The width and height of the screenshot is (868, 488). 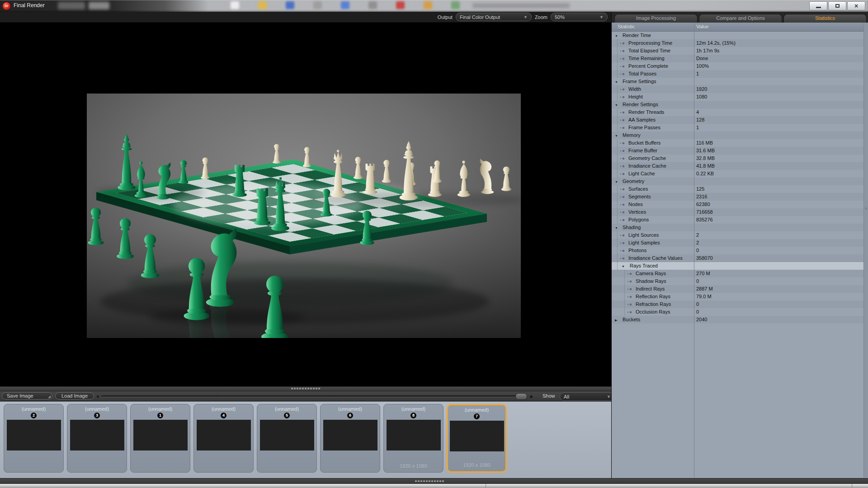 What do you see at coordinates (637, 35) in the screenshot?
I see `statistic-label: Render Time` at bounding box center [637, 35].